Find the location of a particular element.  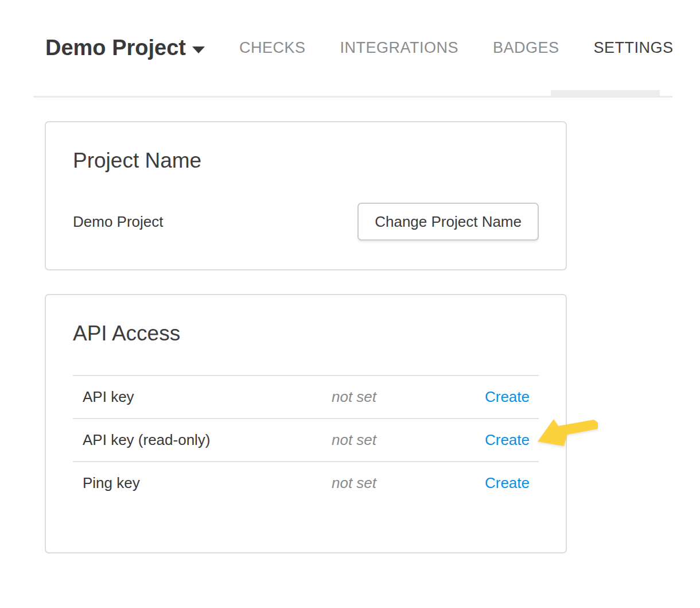

tab-integrations: INTEGRATIONS is located at coordinates (399, 48).